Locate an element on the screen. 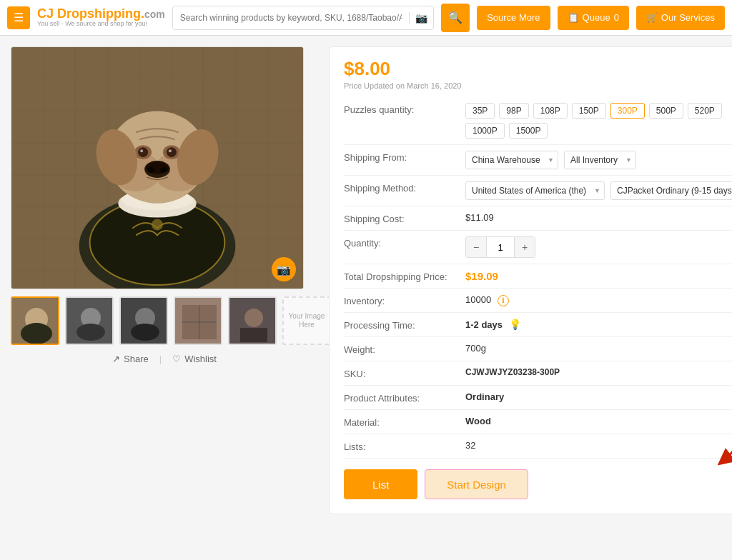 This screenshot has height=560, width=732. bottom-section: List Start Design is located at coordinates (538, 481).